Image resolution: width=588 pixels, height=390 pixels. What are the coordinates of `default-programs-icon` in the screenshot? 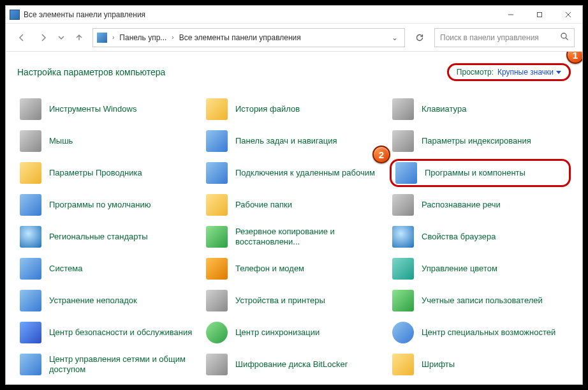 It's located at (31, 205).